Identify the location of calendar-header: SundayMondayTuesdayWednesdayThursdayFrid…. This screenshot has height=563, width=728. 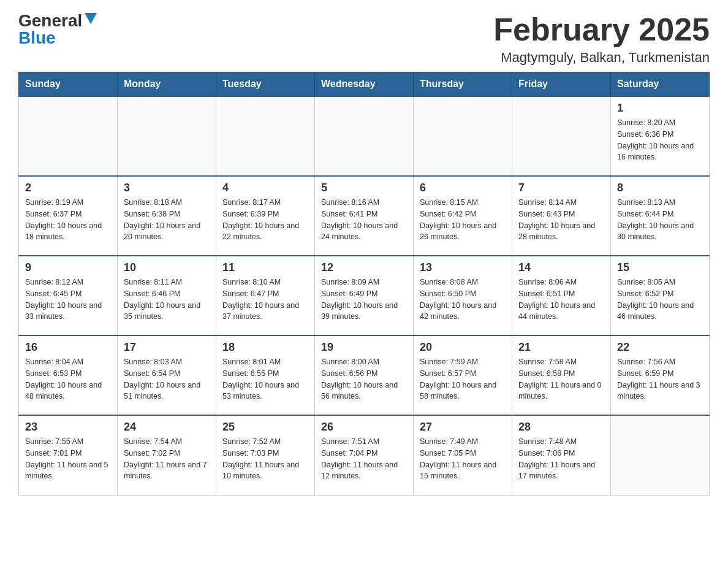
(364, 85).